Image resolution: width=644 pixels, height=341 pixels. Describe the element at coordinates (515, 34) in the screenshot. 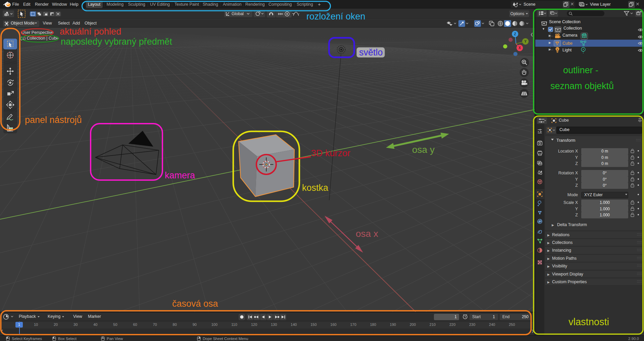

I see `svg-text: Z` at that location.